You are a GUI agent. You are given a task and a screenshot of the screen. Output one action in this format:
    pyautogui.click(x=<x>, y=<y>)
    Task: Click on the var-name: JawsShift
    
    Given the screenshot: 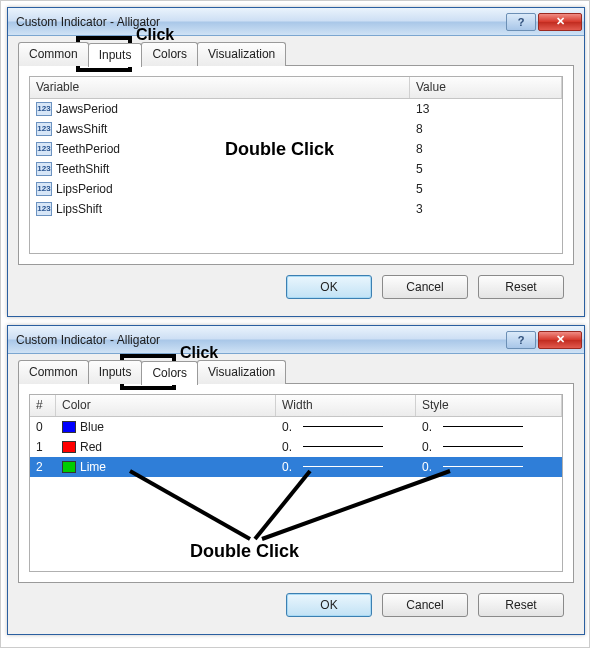 What is the action you would take?
    pyautogui.click(x=82, y=129)
    